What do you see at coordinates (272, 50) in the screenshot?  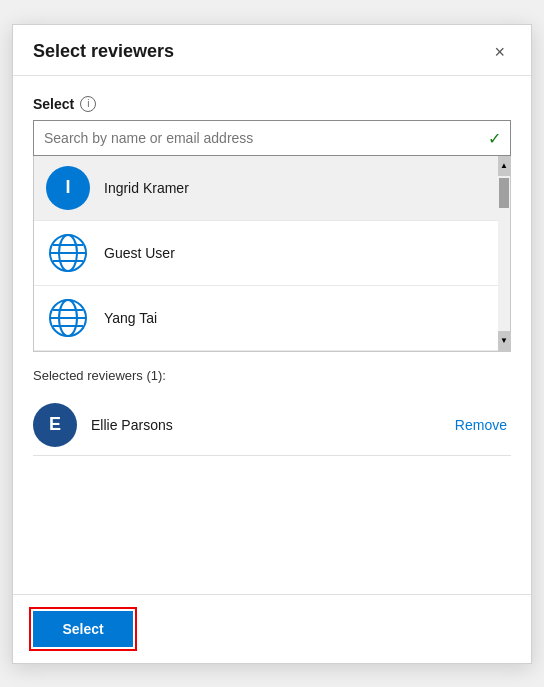 I see `dialog-header: Select reviewers ×` at bounding box center [272, 50].